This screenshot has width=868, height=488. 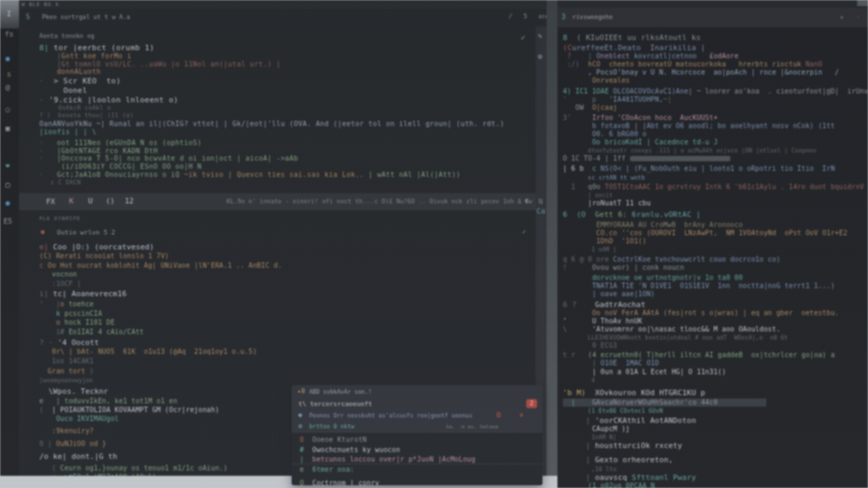 I want to click on code-line: 8 Ooeoe KturotN, so click(x=421, y=441).